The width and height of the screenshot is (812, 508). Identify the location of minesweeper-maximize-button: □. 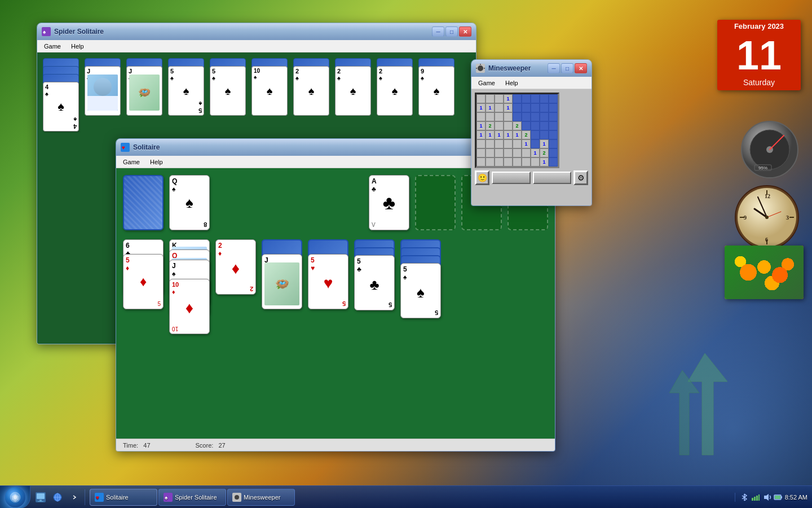
(567, 68).